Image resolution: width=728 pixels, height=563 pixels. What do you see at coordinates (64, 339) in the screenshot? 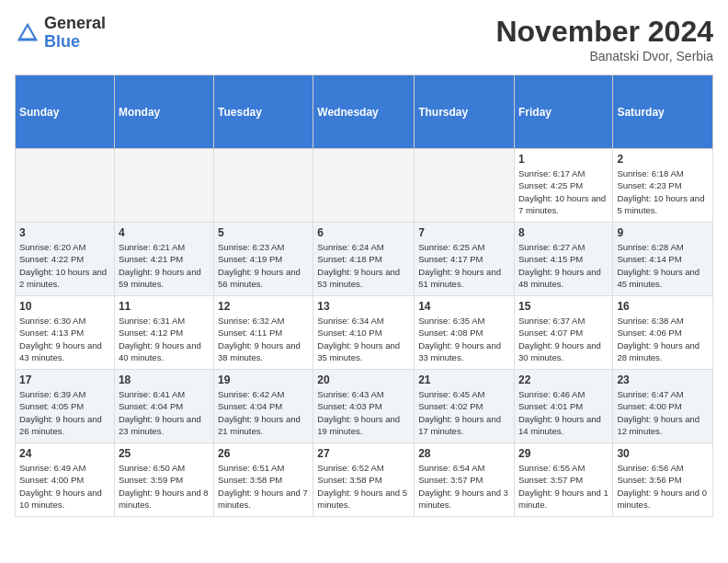
I see `day-info: Sunrise: 6:30 AM Sunset: 4:13 PM Dayligh…` at bounding box center [64, 339].